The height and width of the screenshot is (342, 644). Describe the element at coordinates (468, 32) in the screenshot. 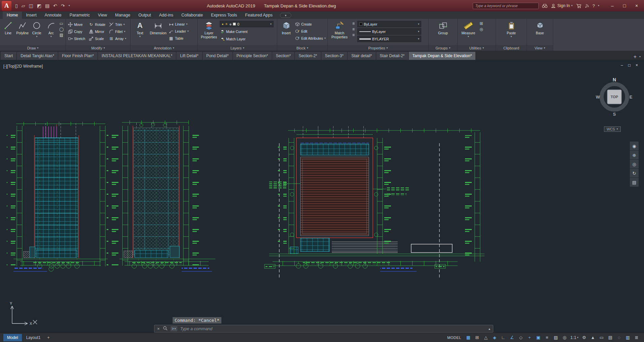

I see `measure-button: Measure ▾` at that location.